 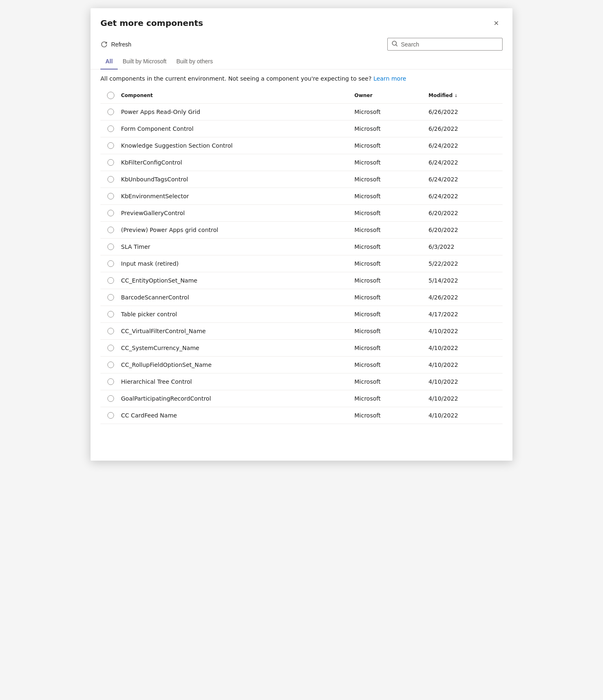 What do you see at coordinates (109, 62) in the screenshot?
I see `tab-all: All` at bounding box center [109, 62].